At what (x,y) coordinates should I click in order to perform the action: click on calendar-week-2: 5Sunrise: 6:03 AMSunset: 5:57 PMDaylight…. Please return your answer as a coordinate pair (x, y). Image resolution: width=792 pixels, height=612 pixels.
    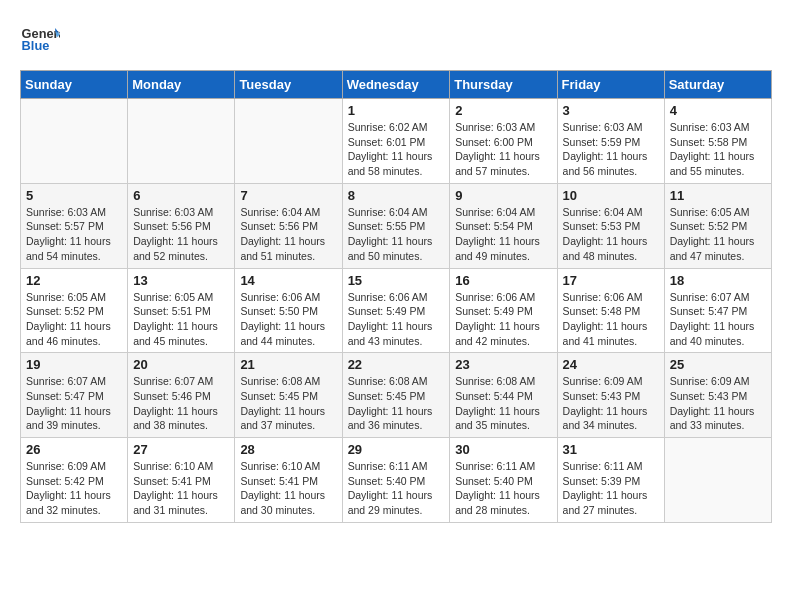
    Looking at the image, I should click on (396, 226).